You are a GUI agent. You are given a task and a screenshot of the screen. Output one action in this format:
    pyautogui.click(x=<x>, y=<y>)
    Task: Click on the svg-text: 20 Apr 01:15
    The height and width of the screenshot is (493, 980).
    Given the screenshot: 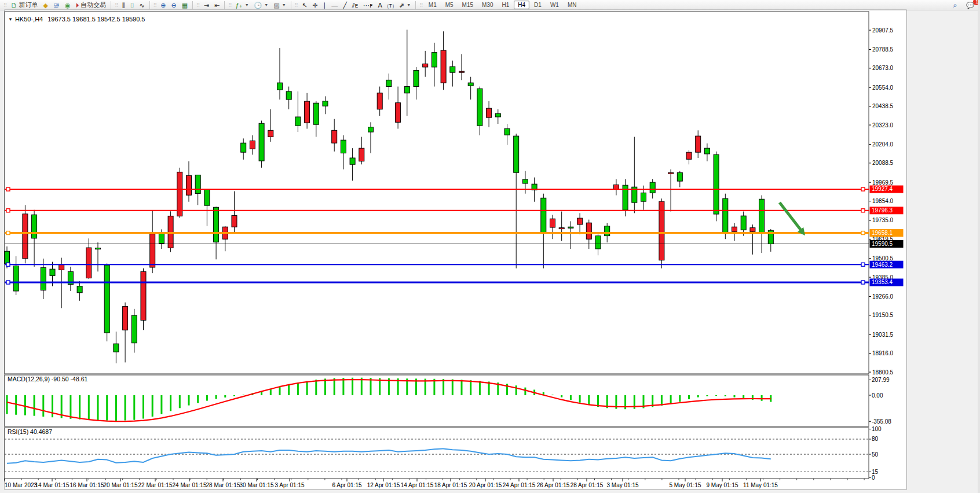 What is the action you would take?
    pyautogui.click(x=485, y=485)
    